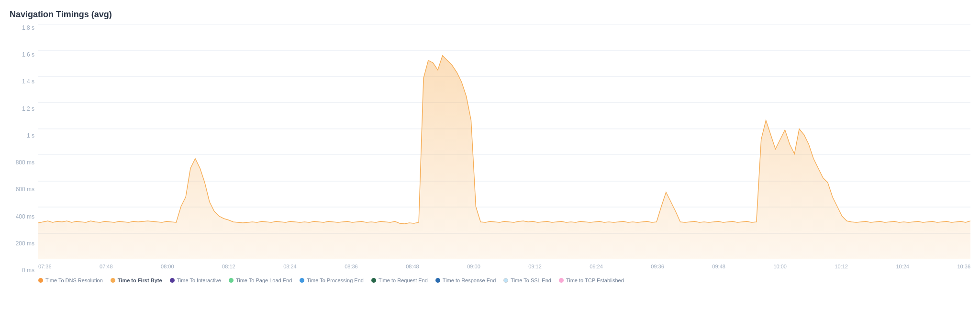 The image size is (980, 312). I want to click on legend-item-request: Time to Request End, so click(400, 280).